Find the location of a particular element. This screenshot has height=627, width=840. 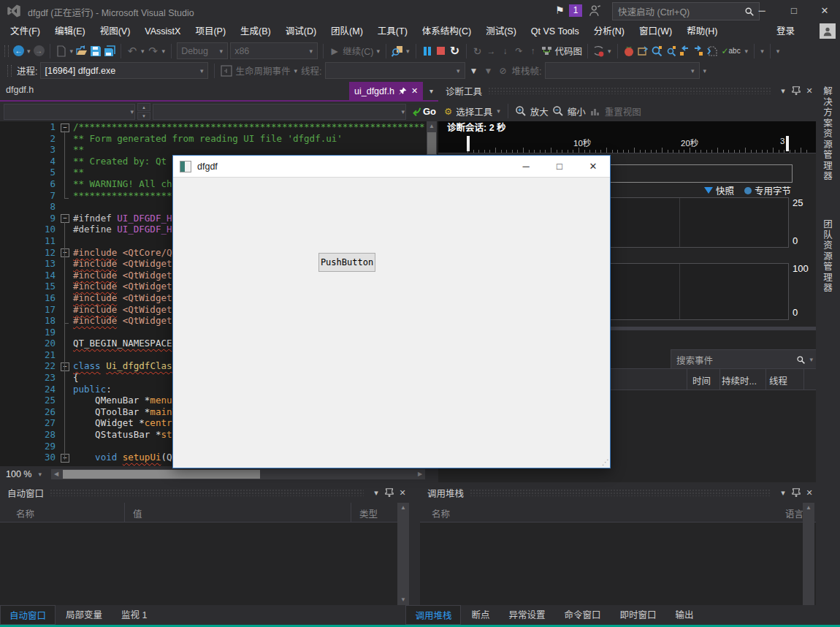

code-line: 3** is located at coordinates (219, 150).